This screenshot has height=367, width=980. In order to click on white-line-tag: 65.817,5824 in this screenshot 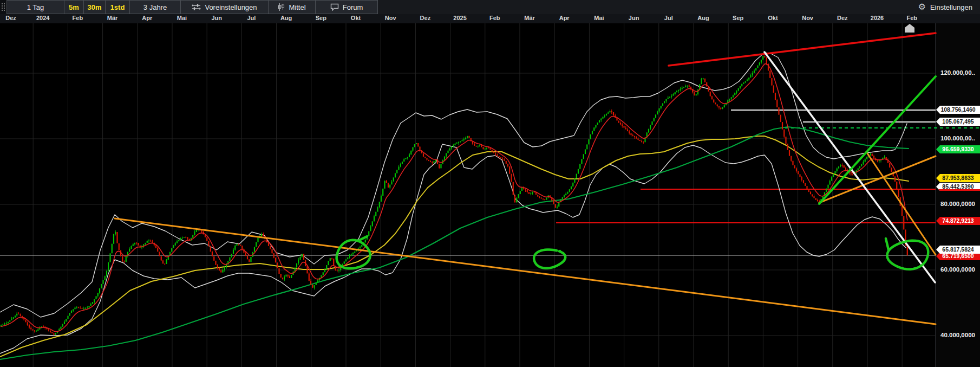, I will do `click(958, 249)`.